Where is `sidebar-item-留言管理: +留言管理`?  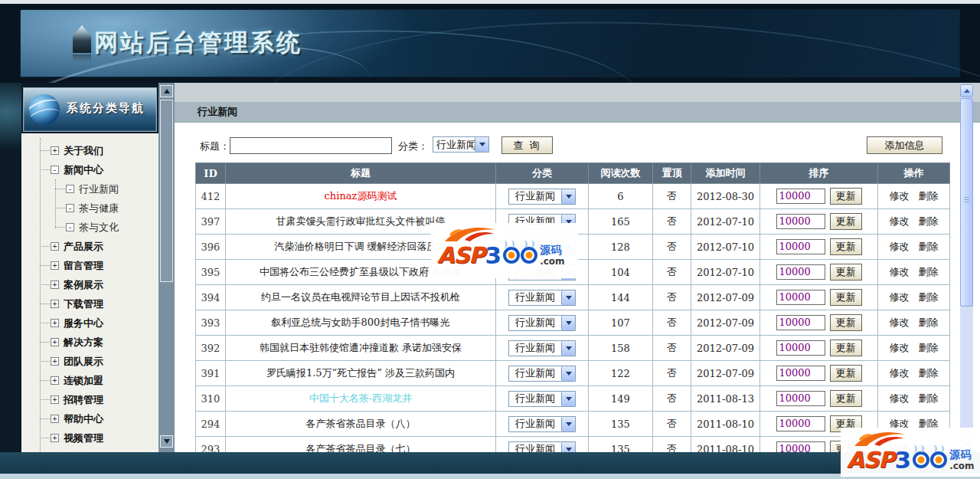 sidebar-item-留言管理: +留言管理 is located at coordinates (90, 265).